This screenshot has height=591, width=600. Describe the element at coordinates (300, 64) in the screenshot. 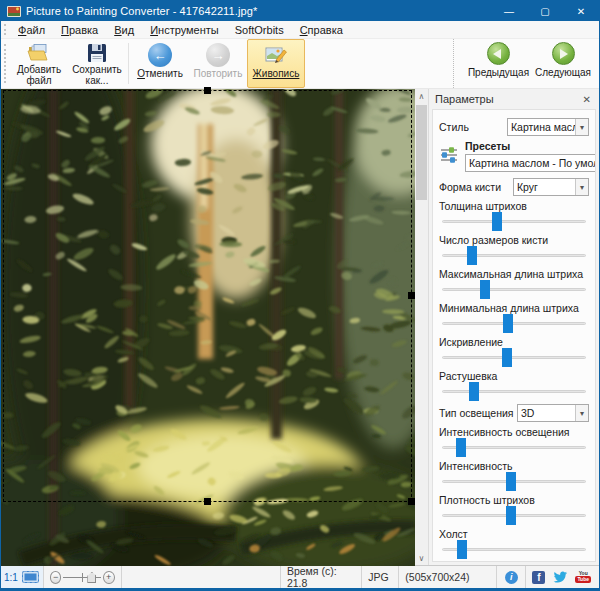

I see `toolbar: Добавить файл Сохранить как... ← Отменит…` at that location.